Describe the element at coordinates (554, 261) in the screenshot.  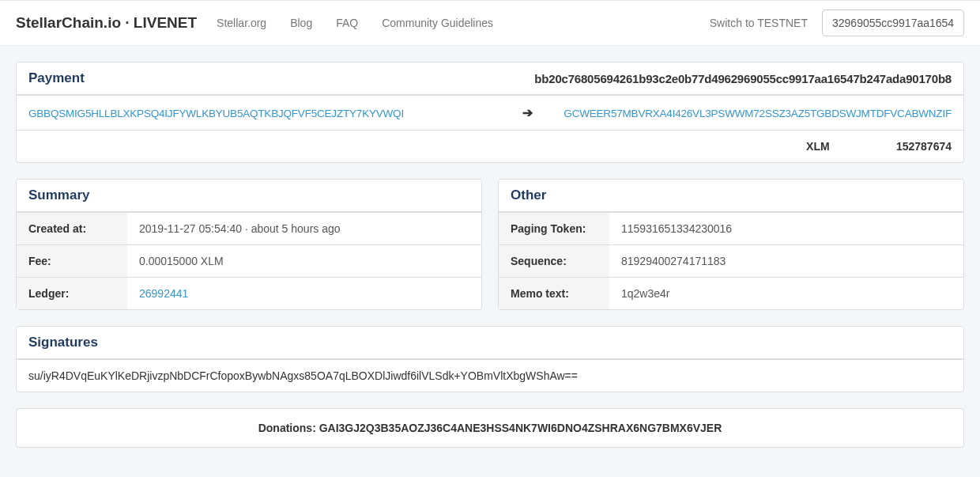
I see `sequence-label: Sequence:` at that location.